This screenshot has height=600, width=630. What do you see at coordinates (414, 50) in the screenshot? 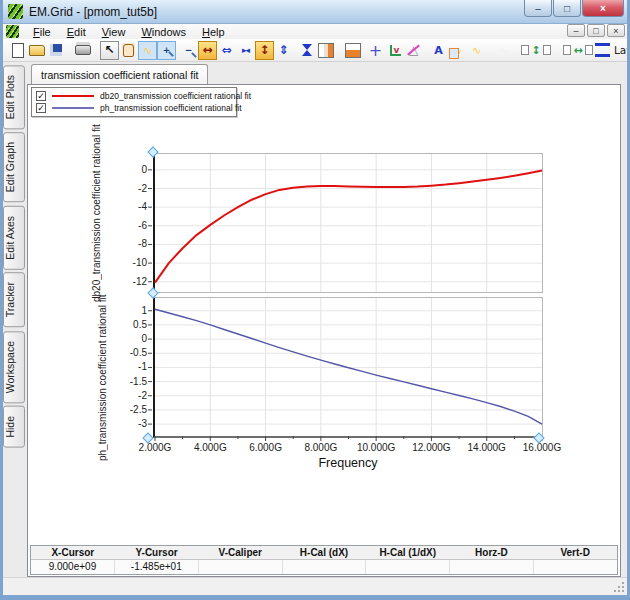
I see `caliper-tool-icon: △` at bounding box center [414, 50].